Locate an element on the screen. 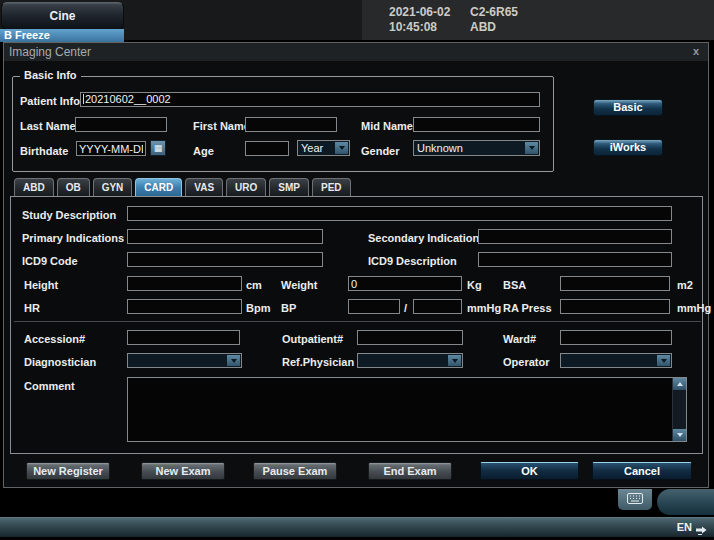 This screenshot has height=540, width=714. scroll-up-icon is located at coordinates (680, 384).